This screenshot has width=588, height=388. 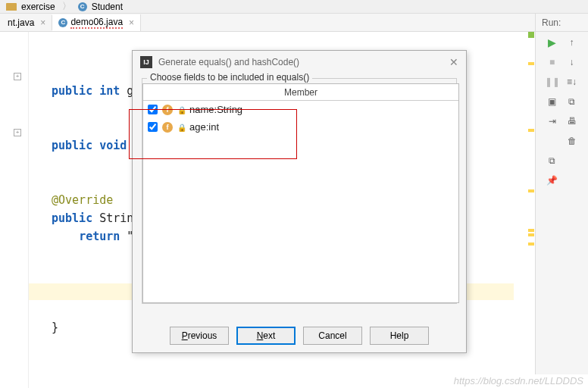 What do you see at coordinates (572, 42) in the screenshot?
I see `up-icon: ↑` at bounding box center [572, 42].